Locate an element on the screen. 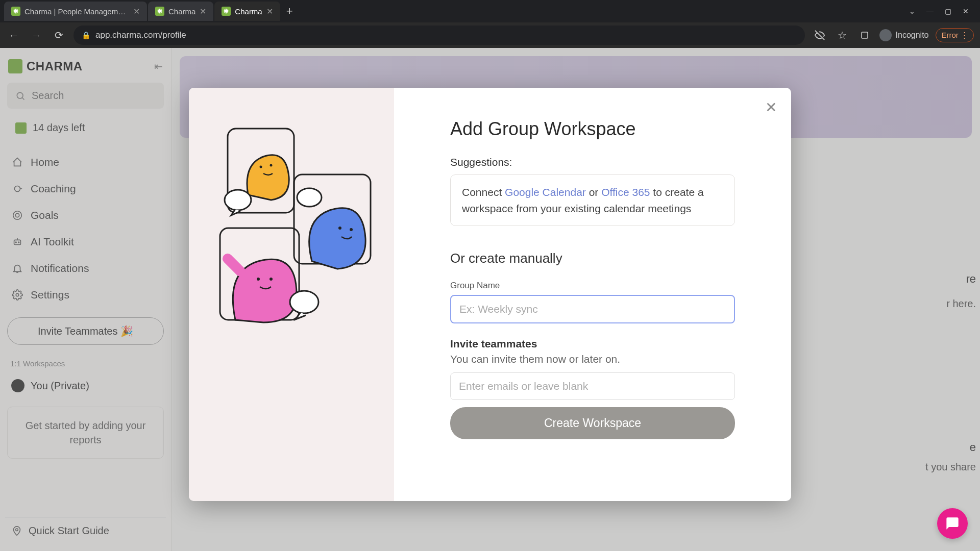  address-bar: 🔒 app.charma.com/profile is located at coordinates (439, 35).